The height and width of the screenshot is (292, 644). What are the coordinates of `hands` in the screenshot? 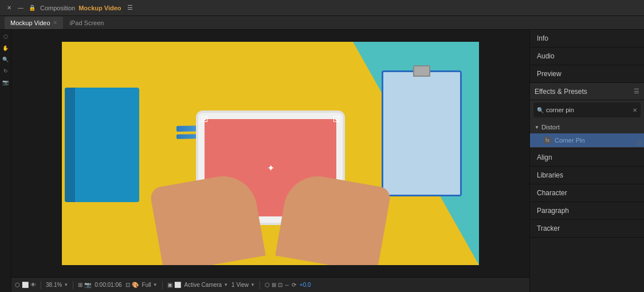 It's located at (270, 219).